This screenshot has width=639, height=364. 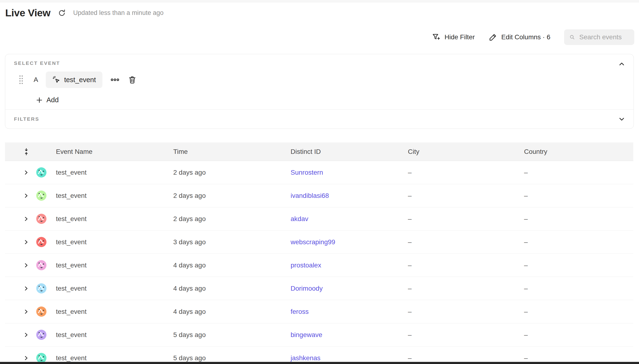 What do you see at coordinates (22, 80) in the screenshot?
I see `drag-handle` at bounding box center [22, 80].